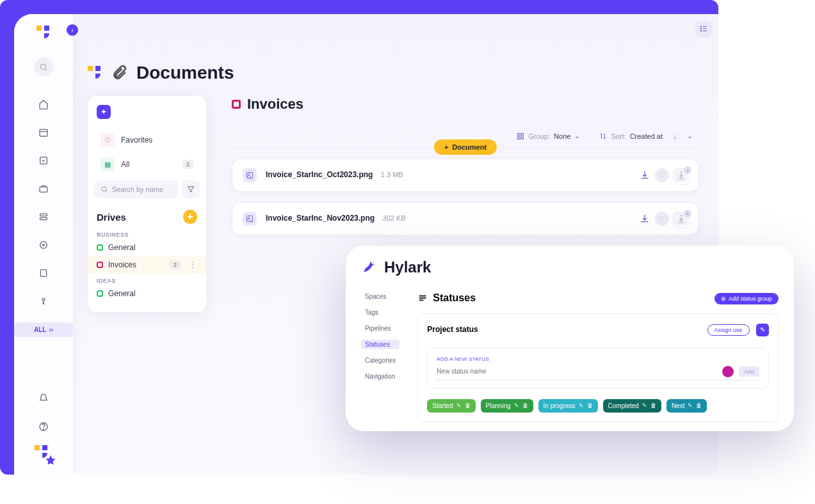 Image resolution: width=815 pixels, height=504 pixels. What do you see at coordinates (44, 161) in the screenshot?
I see `nav-tasks-icon` at bounding box center [44, 161].